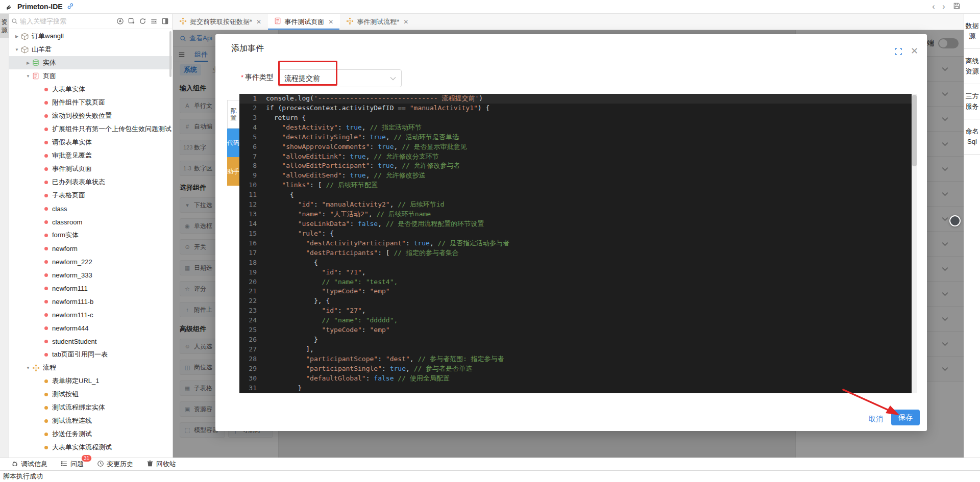  I want to click on editor-scrollbar, so click(915, 244).